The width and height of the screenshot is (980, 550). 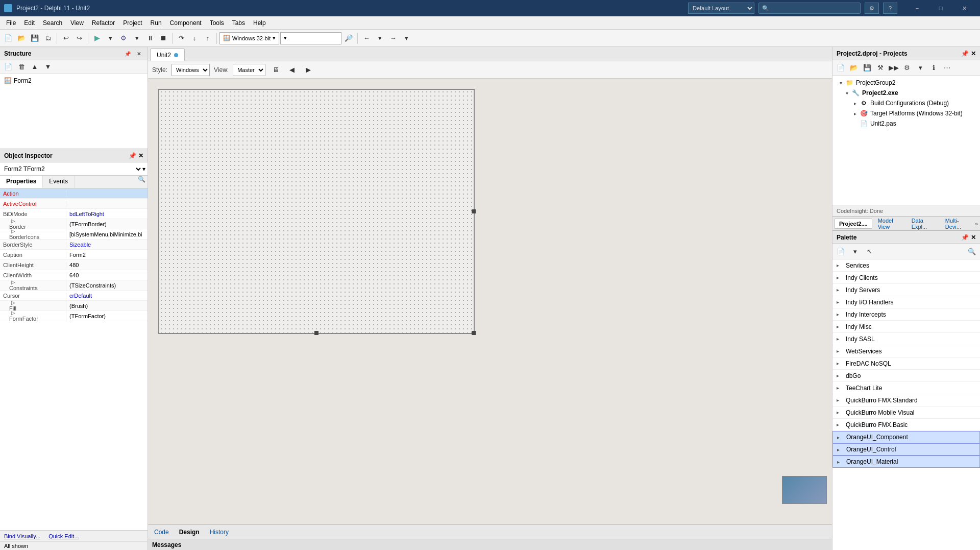 What do you see at coordinates (906, 413) in the screenshot?
I see `palette-quickburro-mobile: QuickBurro Mobile Visual` at bounding box center [906, 413].